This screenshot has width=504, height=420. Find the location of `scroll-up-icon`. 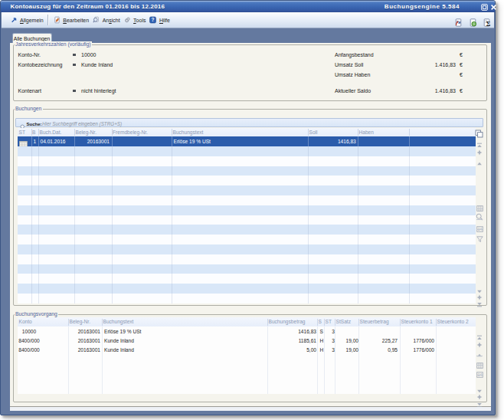

scroll-up-icon is located at coordinates (479, 162).